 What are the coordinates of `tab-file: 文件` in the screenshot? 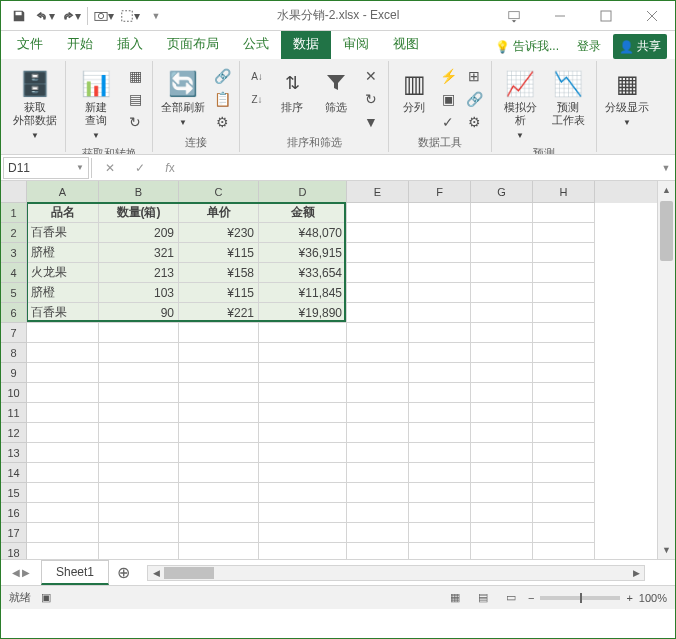 It's located at (30, 44).